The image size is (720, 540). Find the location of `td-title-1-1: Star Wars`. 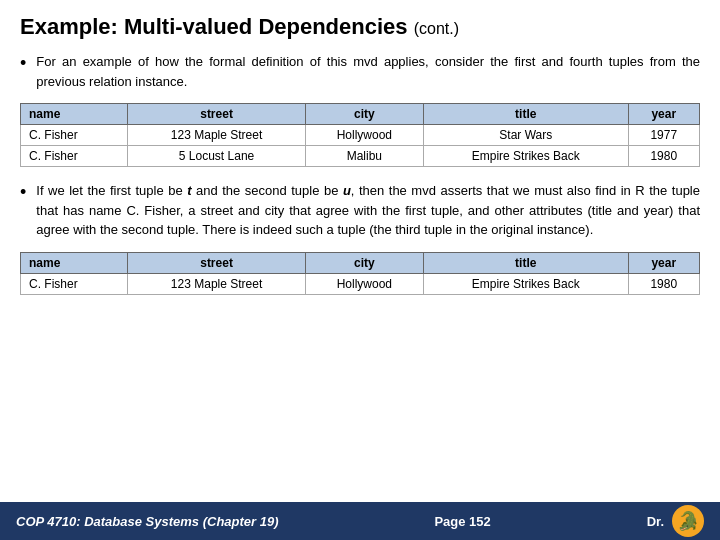

td-title-1-1: Star Wars is located at coordinates (526, 136).